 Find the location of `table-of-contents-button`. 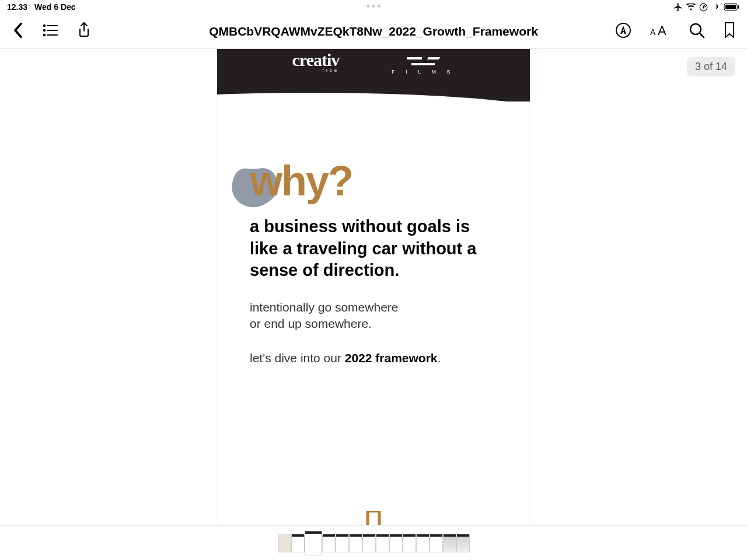

table-of-contents-button is located at coordinates (51, 32).